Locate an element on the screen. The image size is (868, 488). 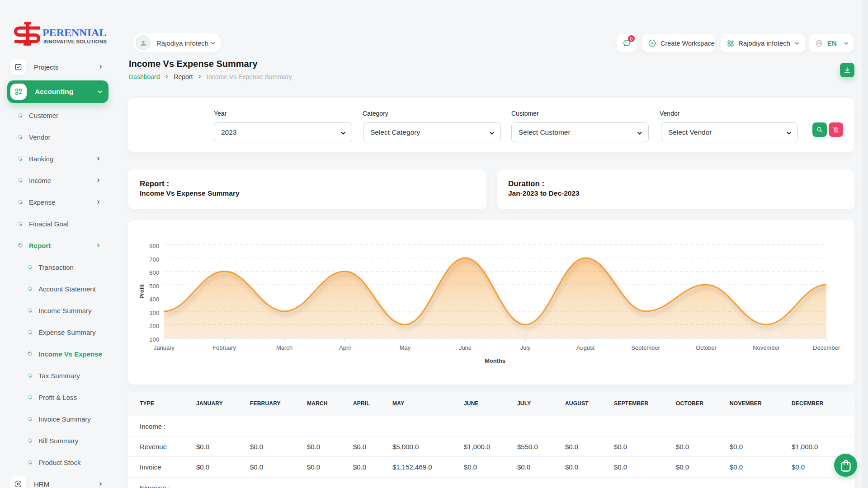
svg-text: November is located at coordinates (767, 348).